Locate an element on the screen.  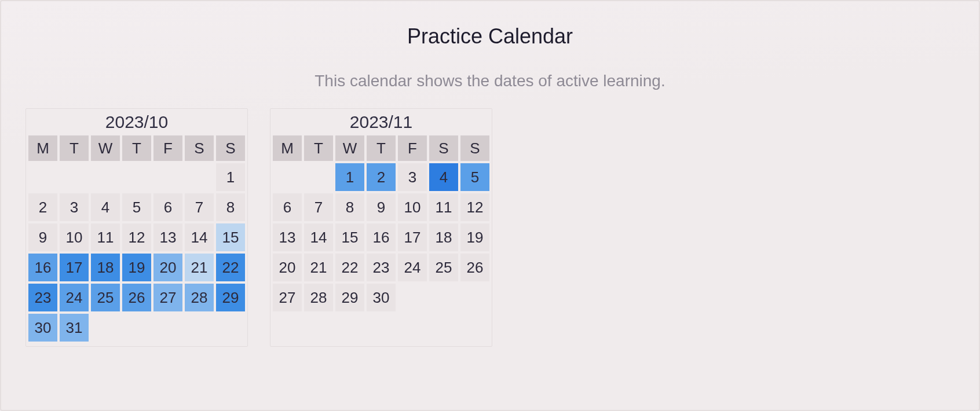
calendar-day-cell: 31 is located at coordinates (74, 328).